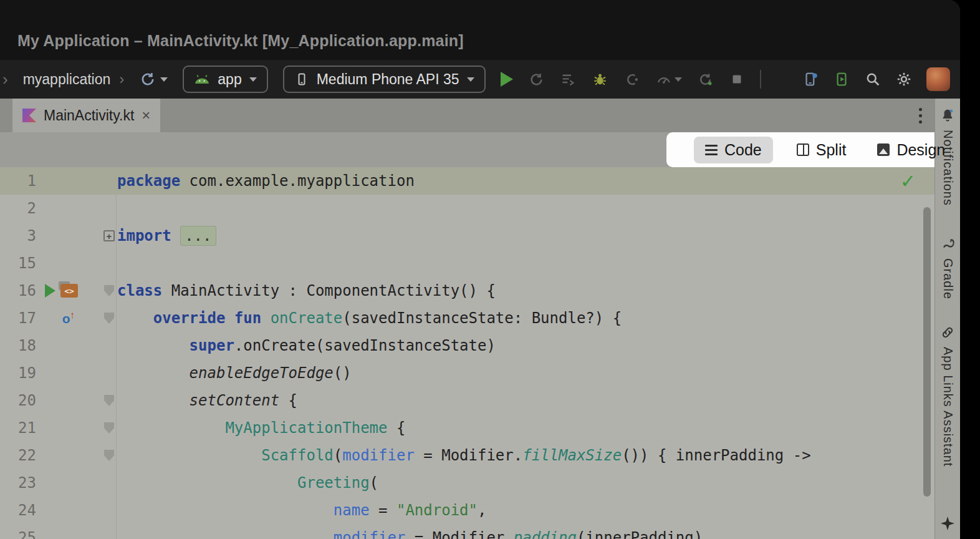 Image resolution: width=980 pixels, height=539 pixels. Describe the element at coordinates (873, 79) in the screenshot. I see `search-button` at that location.